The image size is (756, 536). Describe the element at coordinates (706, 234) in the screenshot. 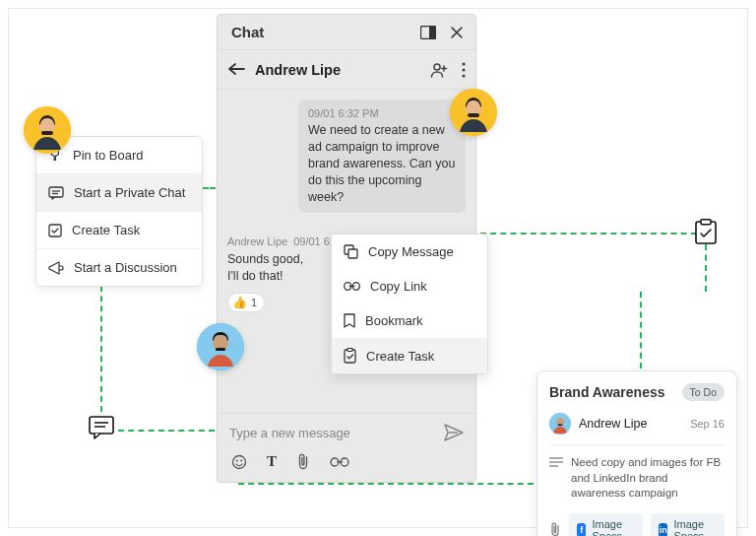

I see `task-node-icon` at that location.